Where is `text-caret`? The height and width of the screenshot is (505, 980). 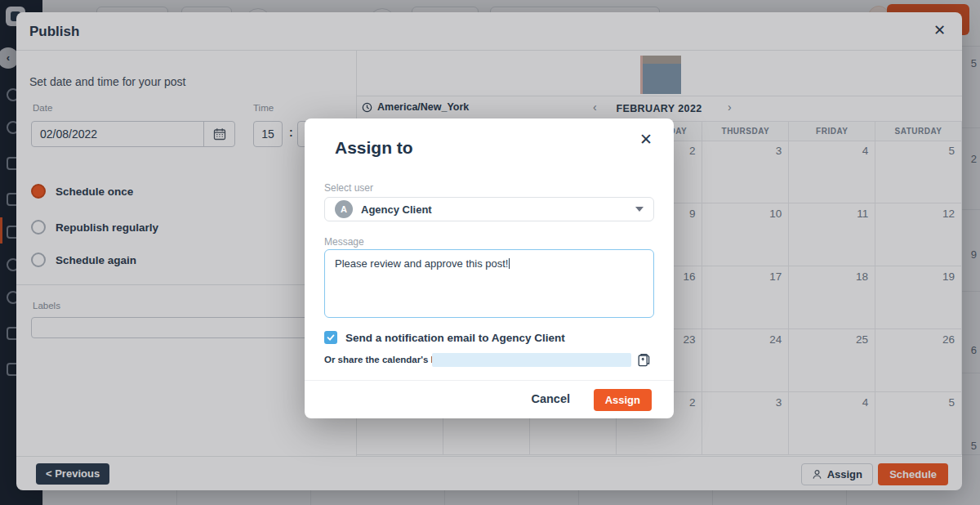 text-caret is located at coordinates (510, 263).